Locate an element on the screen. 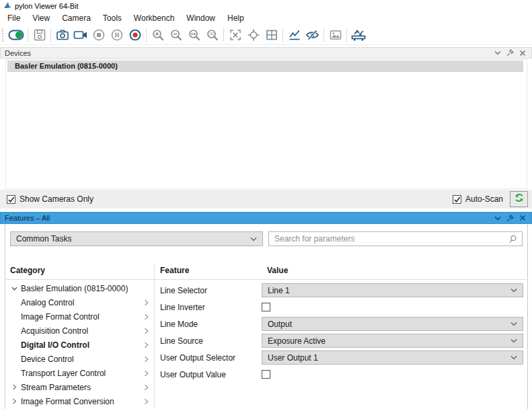  zoom-out-icon is located at coordinates (176, 35).